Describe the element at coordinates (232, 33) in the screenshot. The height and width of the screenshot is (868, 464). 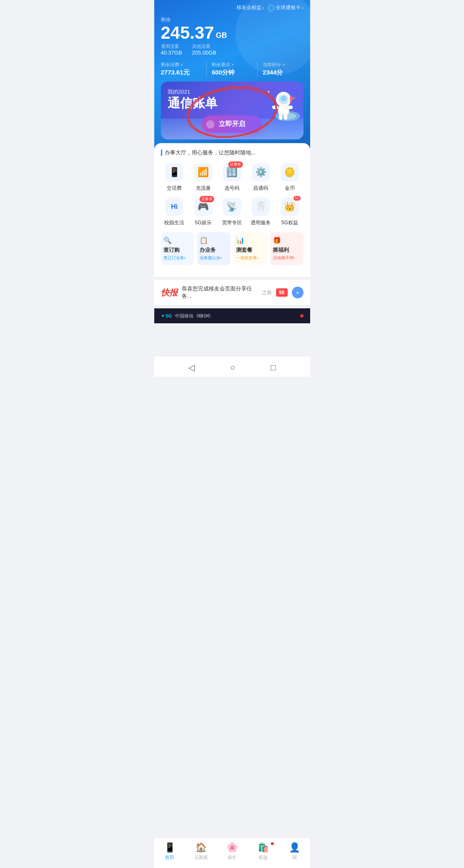
I see `main-data: 245.37 GB` at that location.